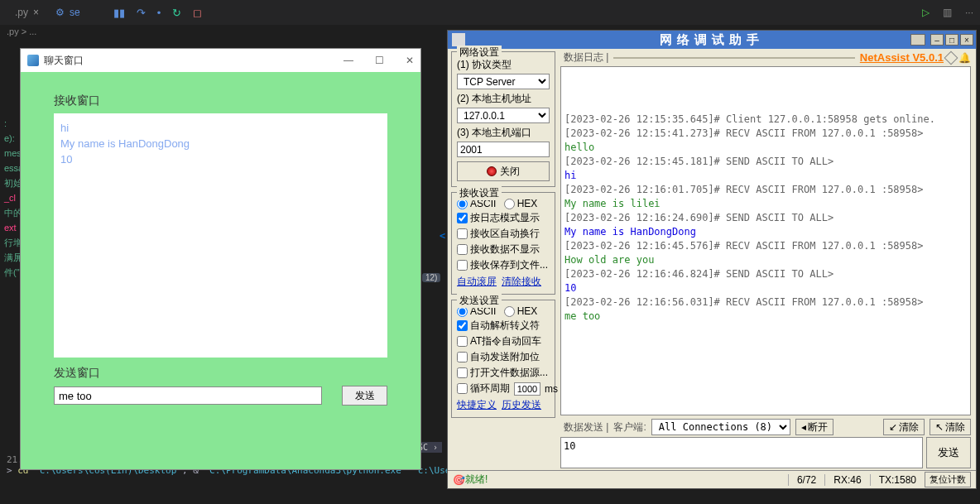 This screenshot has width=980, height=504. I want to click on recv-settings-group: 接收设置 ASCII HEX 按日志模式显示 接收区自动换行 接收数据不显示 接…, so click(503, 243).